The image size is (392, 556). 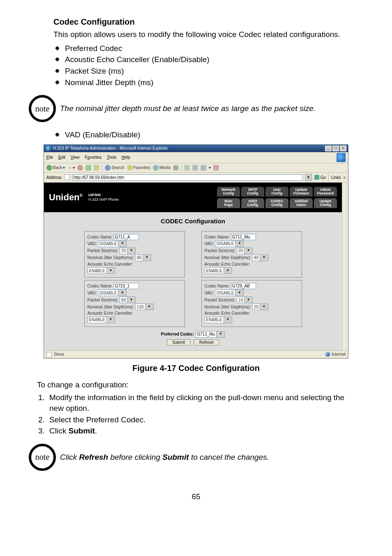 I want to click on page-number: 65, so click(x=196, y=497).